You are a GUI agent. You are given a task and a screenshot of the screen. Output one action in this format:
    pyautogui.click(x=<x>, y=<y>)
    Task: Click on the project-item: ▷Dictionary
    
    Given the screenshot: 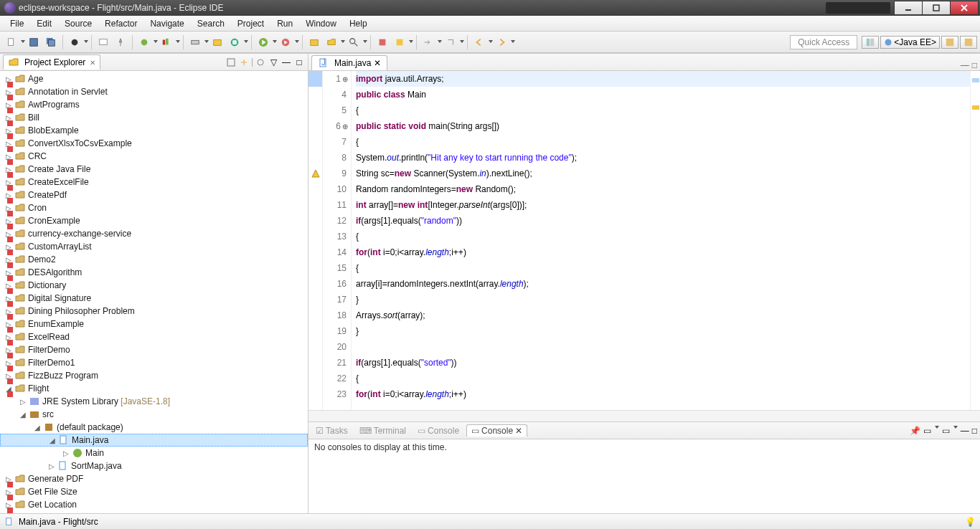 What is the action you would take?
    pyautogui.click(x=154, y=285)
    